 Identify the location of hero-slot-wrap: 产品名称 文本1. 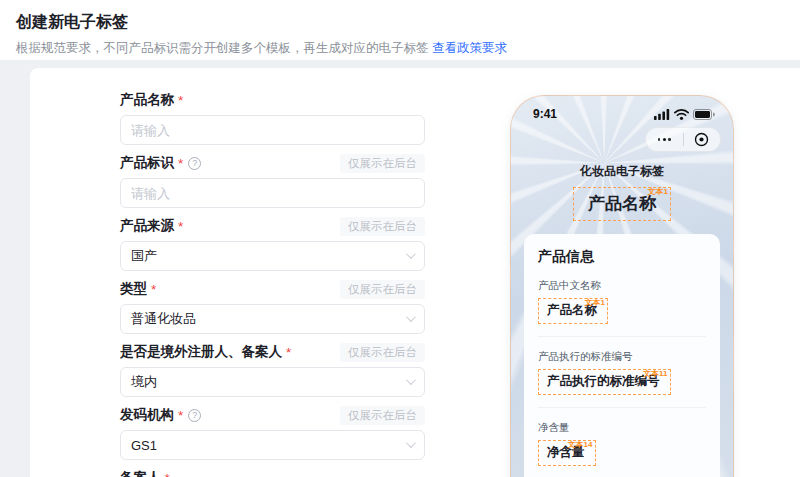
(622, 204).